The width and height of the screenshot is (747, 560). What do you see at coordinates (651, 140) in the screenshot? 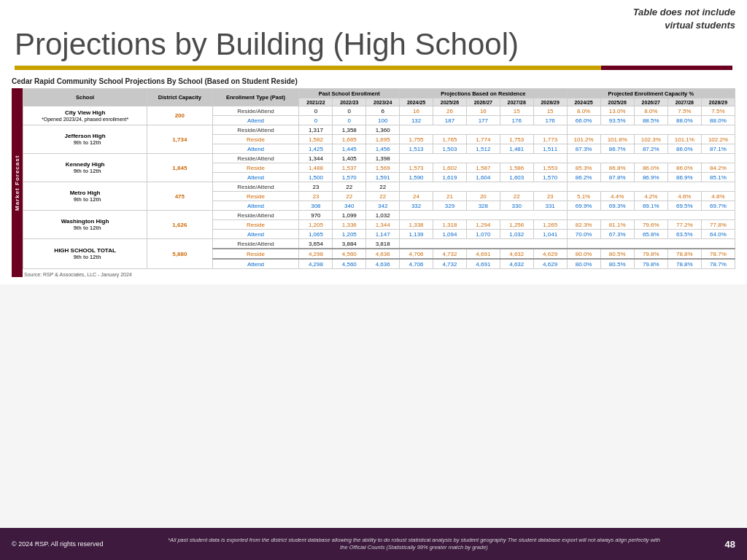
I see `jefferson-r-pct27: 102.3%` at bounding box center [651, 140].